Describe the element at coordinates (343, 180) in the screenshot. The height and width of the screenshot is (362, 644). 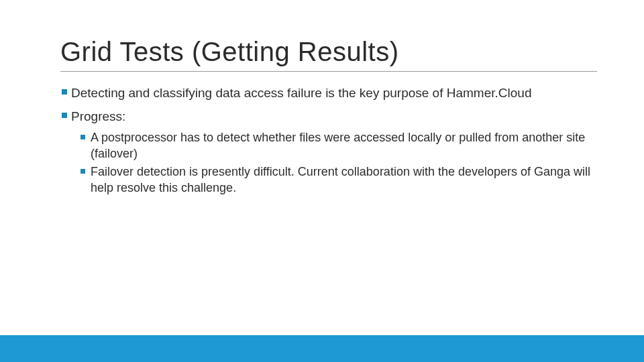
I see `sub-bullet-text: Failover detection is presently difficul…` at that location.